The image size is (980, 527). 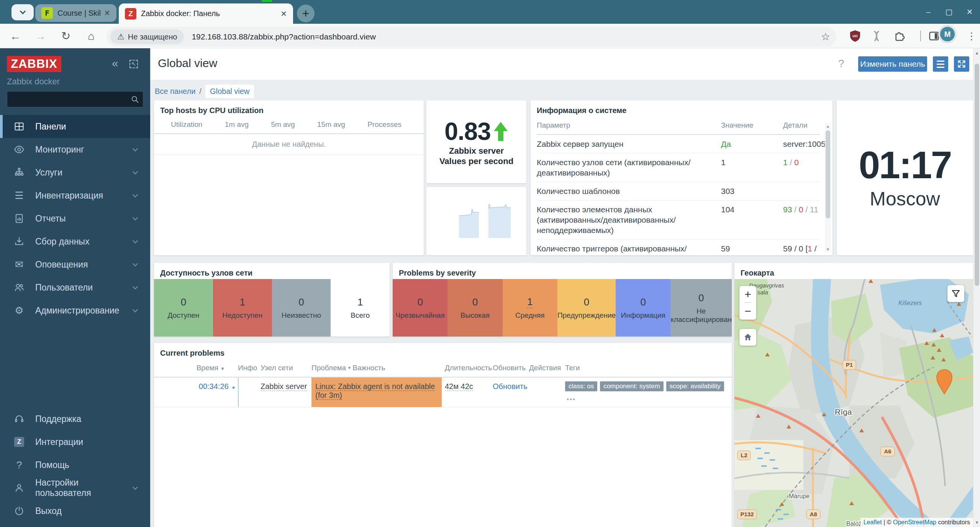 I want to click on edit-dashboard-button: Изменить панель, so click(x=893, y=64).